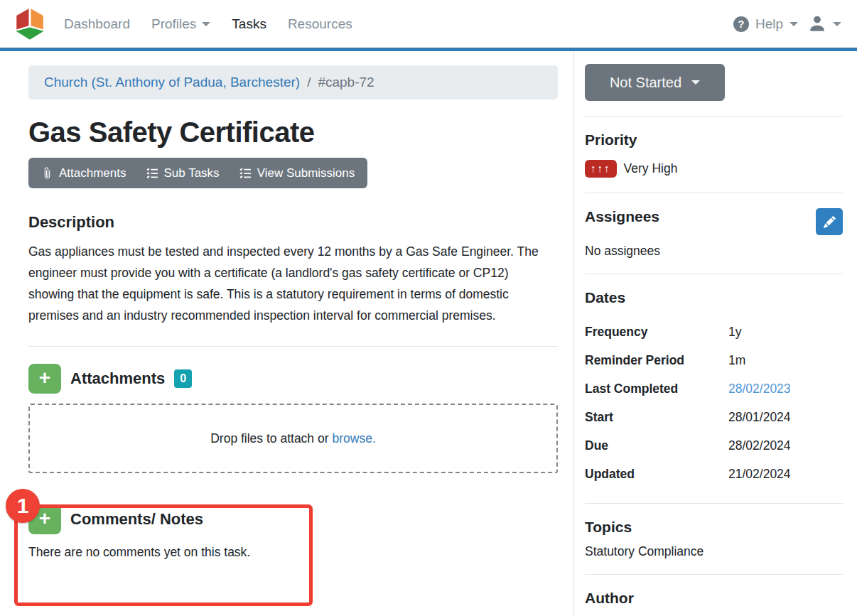  What do you see at coordinates (47, 173) in the screenshot?
I see `paperclip-icon` at bounding box center [47, 173].